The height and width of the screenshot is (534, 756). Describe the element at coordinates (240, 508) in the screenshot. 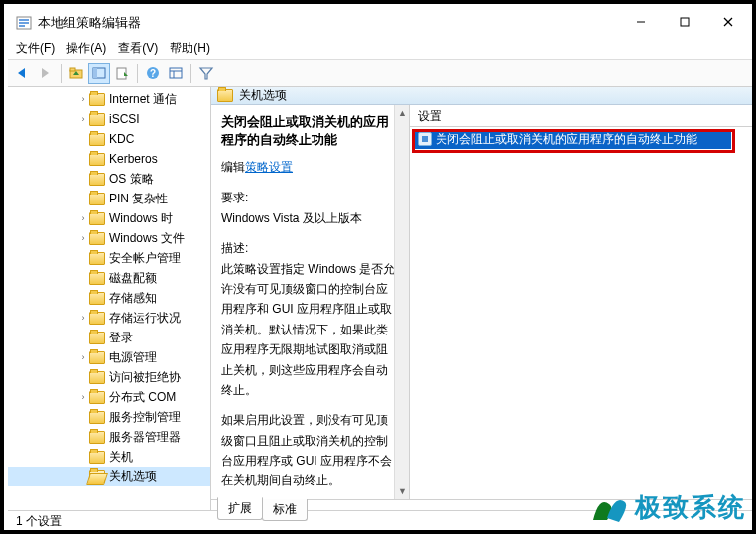

I see `tab-extended: 扩展` at that location.